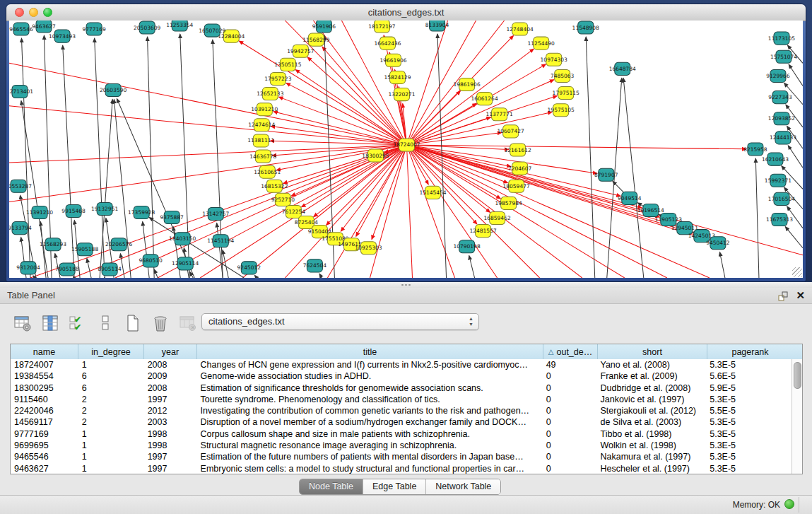 This screenshot has width=812, height=514. I want to click on table-row: 946554611997Estimation of the future num…, so click(401, 457).